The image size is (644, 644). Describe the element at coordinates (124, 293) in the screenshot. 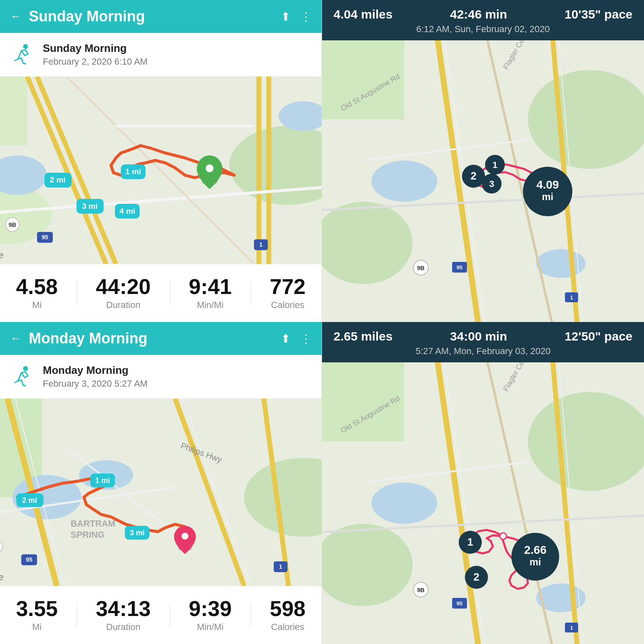

I see `sunday-duration-stat: 44:20 Duration` at that location.